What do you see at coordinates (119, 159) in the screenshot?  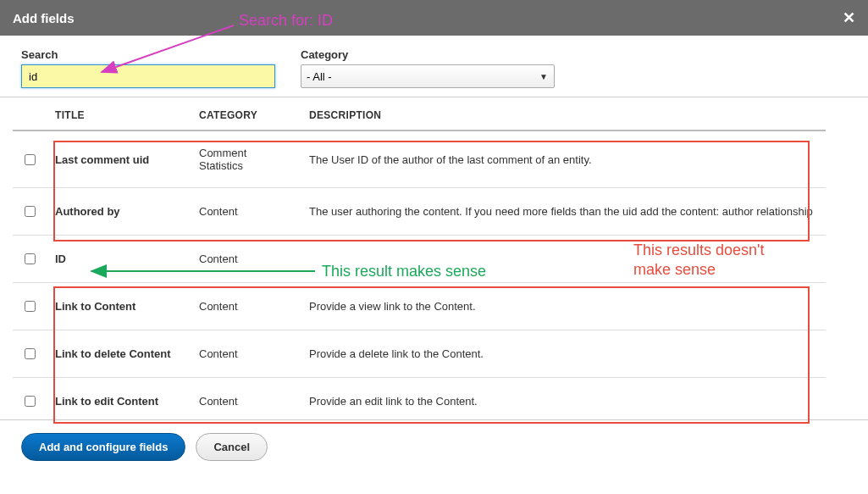 I see `row-title: Last comment uid` at bounding box center [119, 159].